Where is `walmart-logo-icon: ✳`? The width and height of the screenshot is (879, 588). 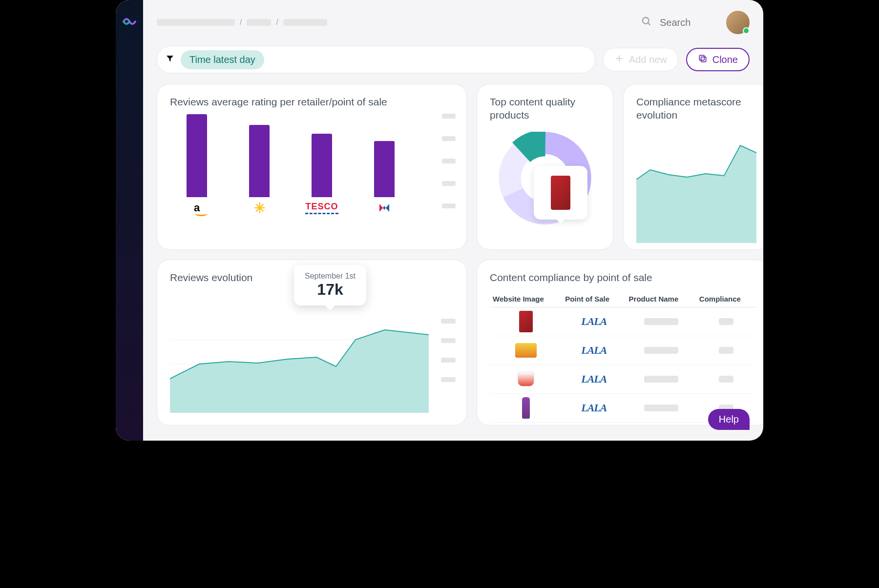
walmart-logo-icon: ✳ is located at coordinates (260, 208).